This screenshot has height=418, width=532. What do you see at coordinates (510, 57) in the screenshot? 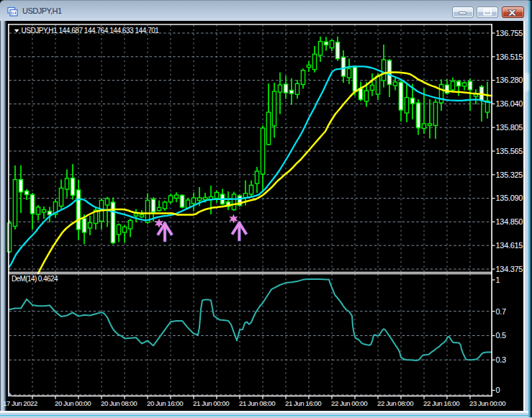
I see `svg-text: 136.515` at bounding box center [510, 57].